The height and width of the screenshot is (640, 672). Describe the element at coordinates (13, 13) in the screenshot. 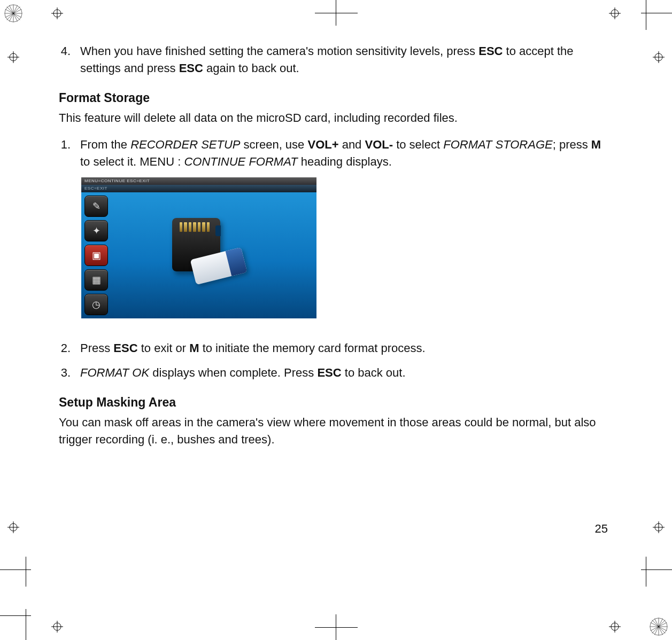

I see `printmark-starburst-tl` at that location.